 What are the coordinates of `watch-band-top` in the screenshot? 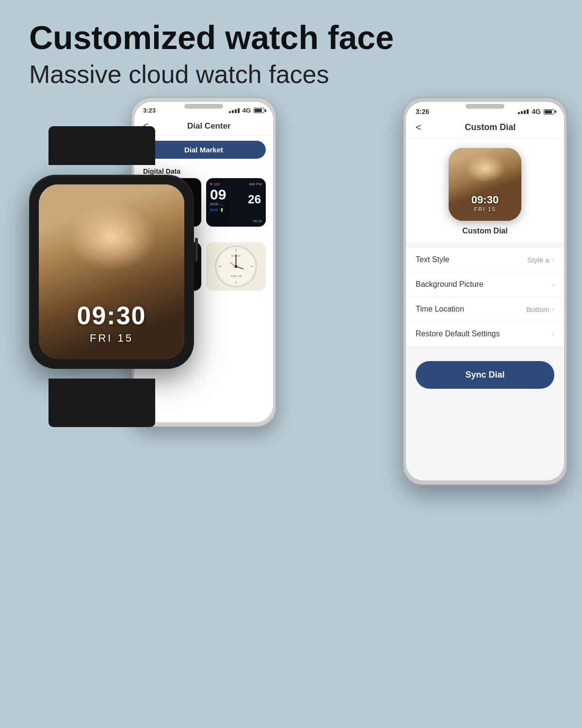 It's located at (102, 146).